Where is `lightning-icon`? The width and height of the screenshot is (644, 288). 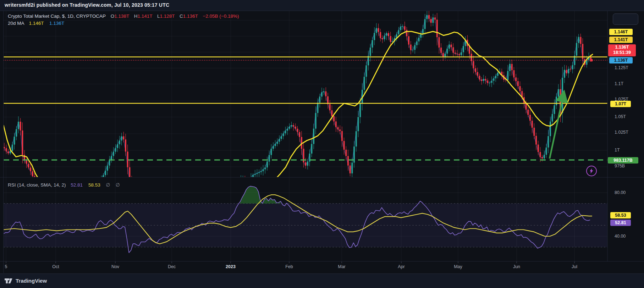
lightning-icon is located at coordinates (591, 171).